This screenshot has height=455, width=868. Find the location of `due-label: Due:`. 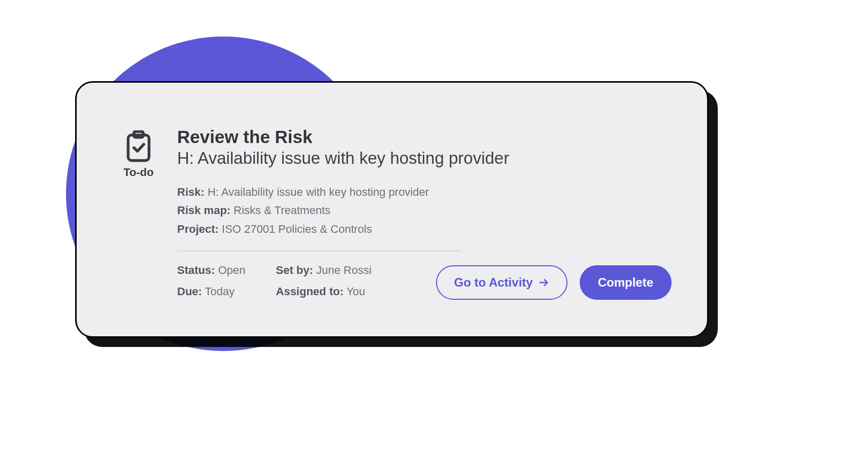

due-label: Due: is located at coordinates (190, 291).